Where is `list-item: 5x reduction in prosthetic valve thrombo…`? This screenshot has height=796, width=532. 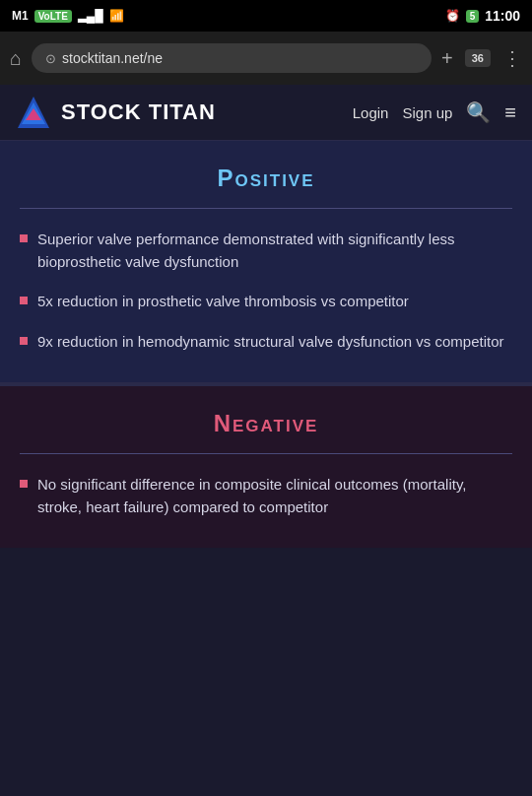
list-item: 5x reduction in prosthetic valve thrombo… is located at coordinates (266, 301).